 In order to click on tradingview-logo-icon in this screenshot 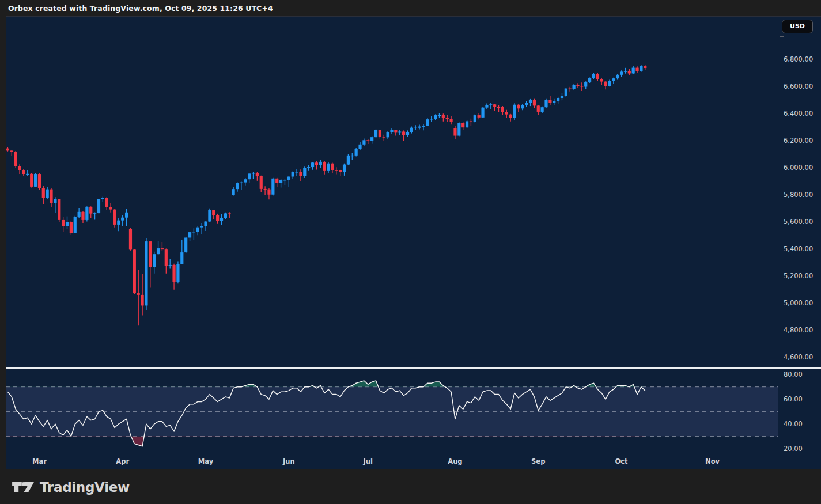, I will do `click(23, 487)`.